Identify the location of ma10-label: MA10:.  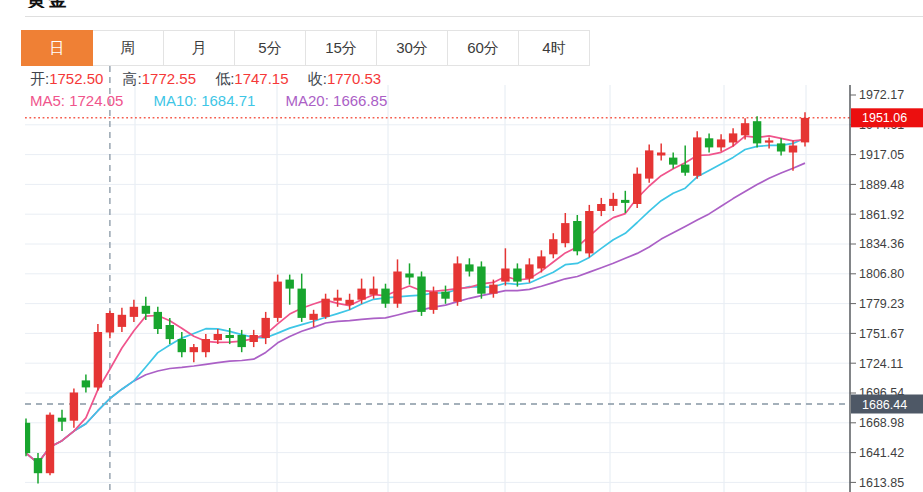
(176, 100).